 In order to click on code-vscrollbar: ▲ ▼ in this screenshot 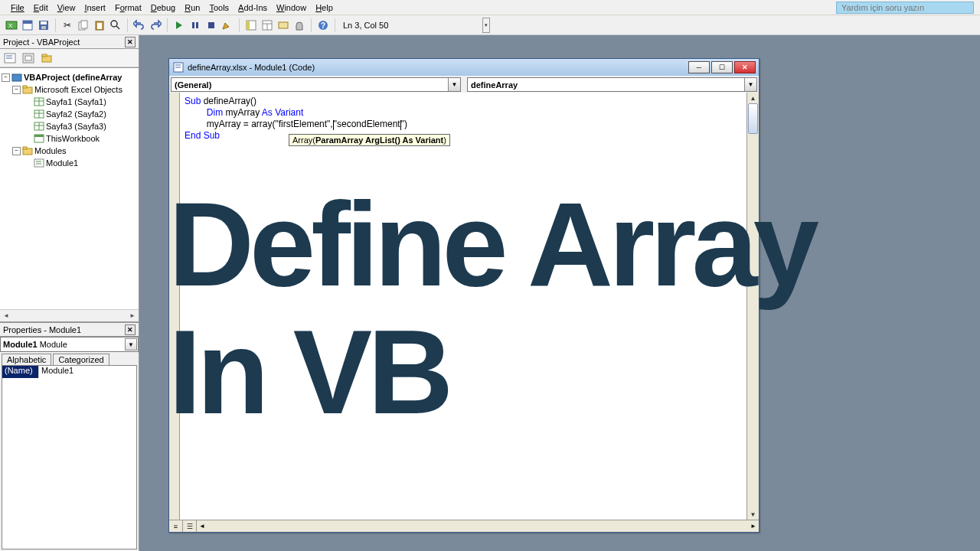, I will do `click(753, 306)`.